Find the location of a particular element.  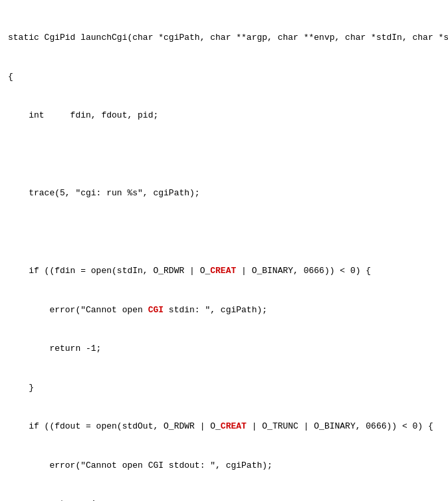

line-3: int fdin, fdout, pid; is located at coordinates (224, 116).